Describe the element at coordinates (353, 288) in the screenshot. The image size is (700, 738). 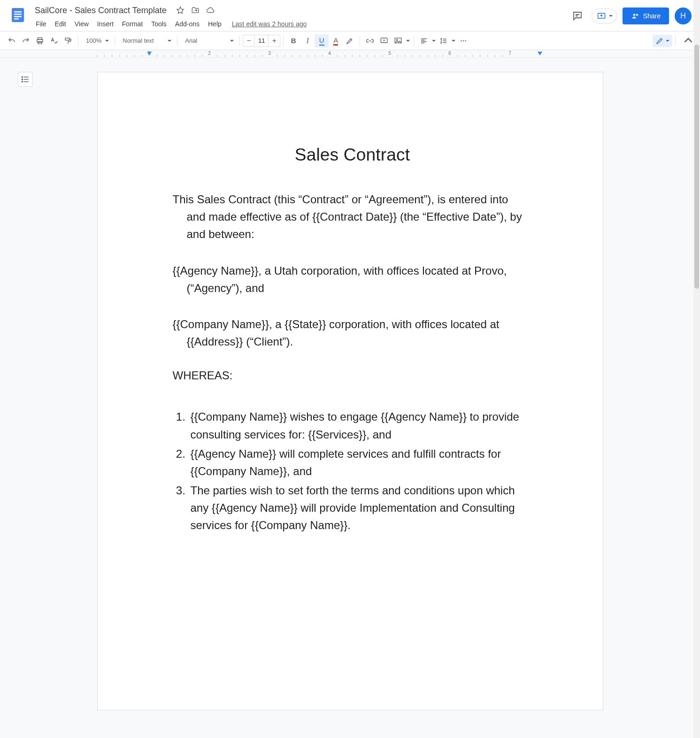
I see `text: (“Agency”), and` at that location.